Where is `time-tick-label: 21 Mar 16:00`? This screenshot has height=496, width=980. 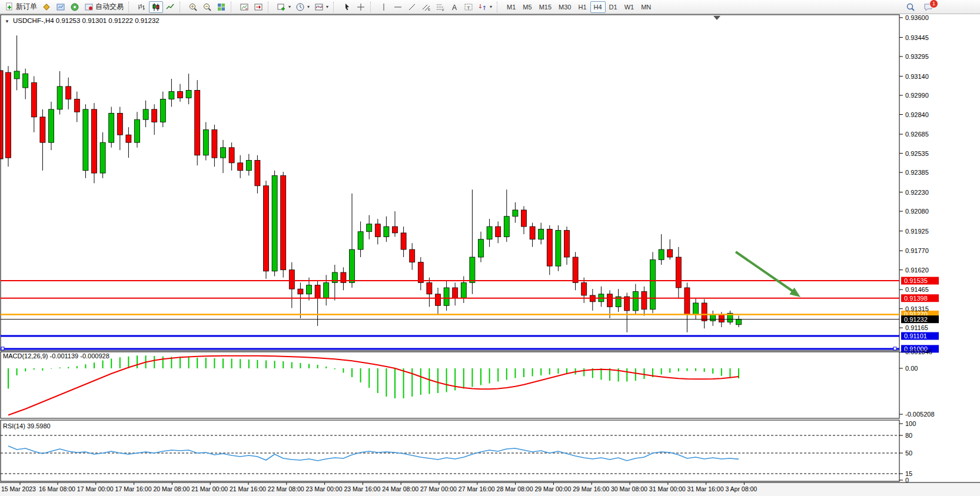
time-tick-label: 21 Mar 16:00 is located at coordinates (248, 489).